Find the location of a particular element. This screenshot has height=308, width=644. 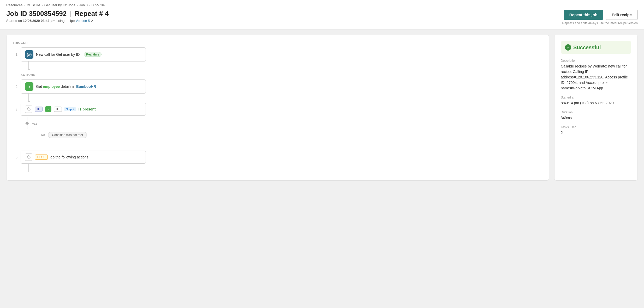

id-badge: ID is located at coordinates (58, 109).